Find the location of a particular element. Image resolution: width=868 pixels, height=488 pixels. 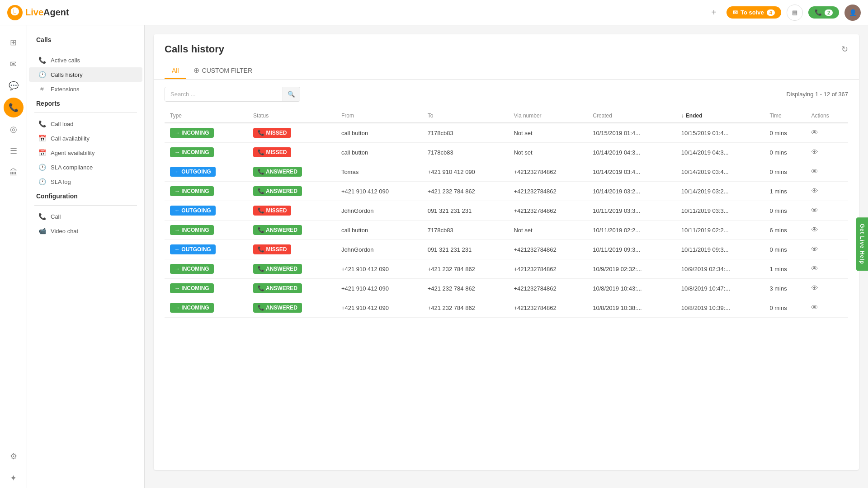

calls-section-title: Calls is located at coordinates (86, 39).